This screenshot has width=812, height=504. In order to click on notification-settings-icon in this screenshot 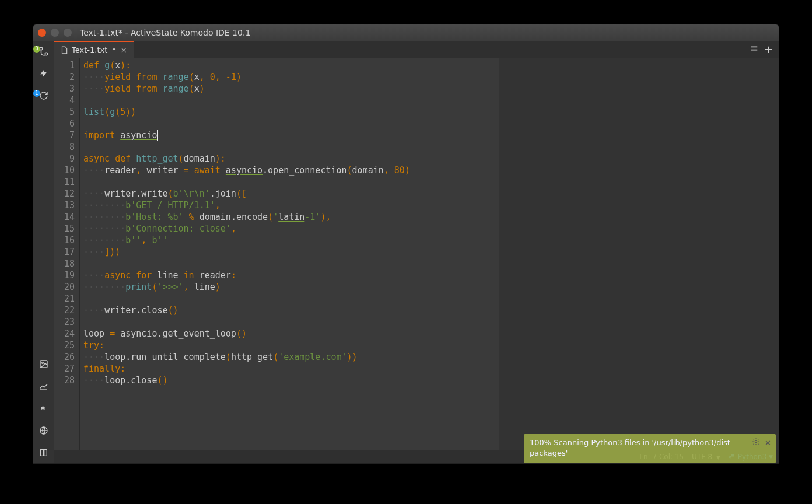, I will do `click(756, 443)`.